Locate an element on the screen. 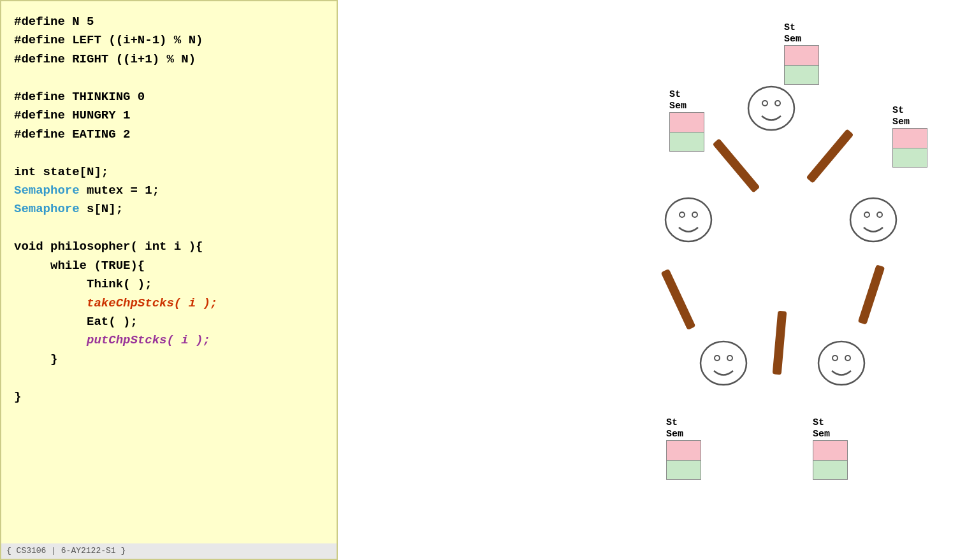  code-footer: { CS3106 | 6-AY2122-S1 } is located at coordinates (169, 551).